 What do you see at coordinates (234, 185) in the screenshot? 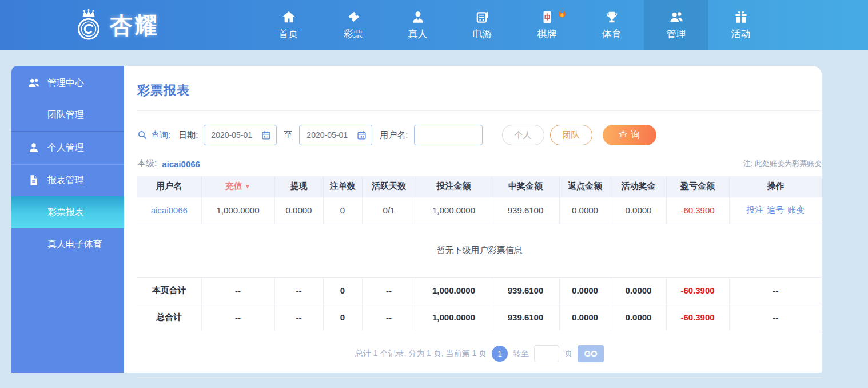
I see `column-header-label: 充值` at bounding box center [234, 185].